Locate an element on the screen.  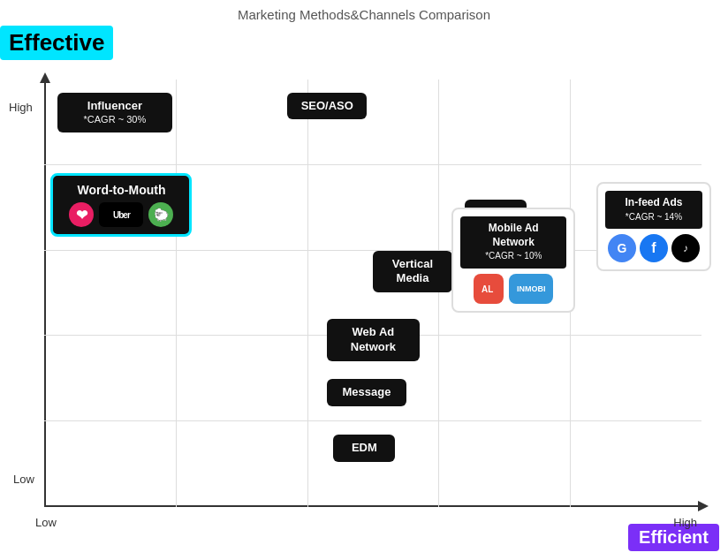
inmobi-icon: INMOBI is located at coordinates (531, 289).